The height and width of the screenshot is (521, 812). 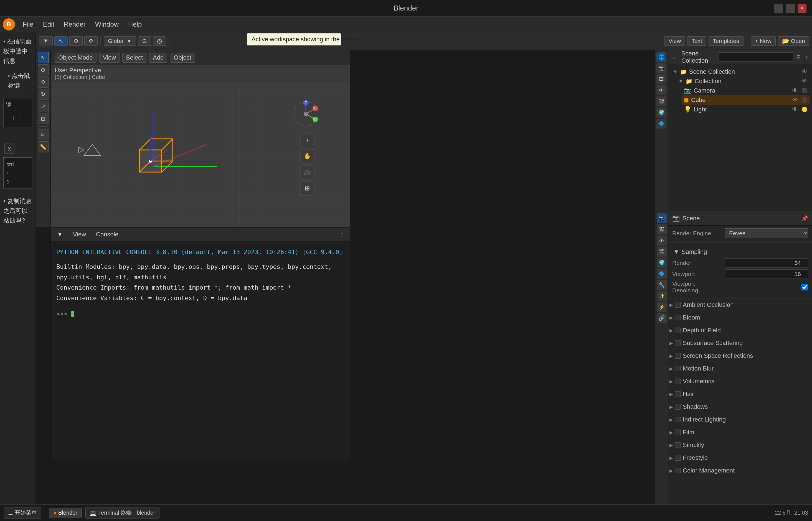 What do you see at coordinates (767, 263) in the screenshot?
I see `render-value-input` at bounding box center [767, 263].